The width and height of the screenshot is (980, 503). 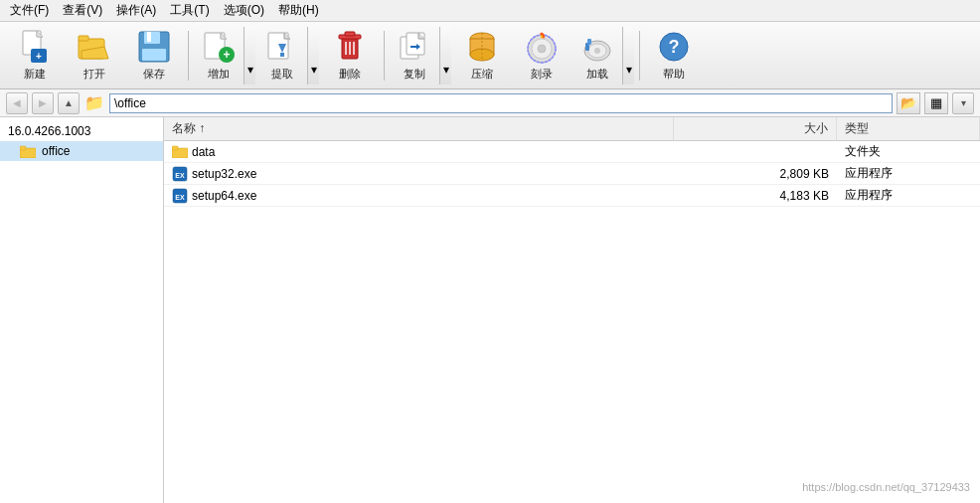 I want to click on menu-file: 文件(F), so click(x=30, y=10).